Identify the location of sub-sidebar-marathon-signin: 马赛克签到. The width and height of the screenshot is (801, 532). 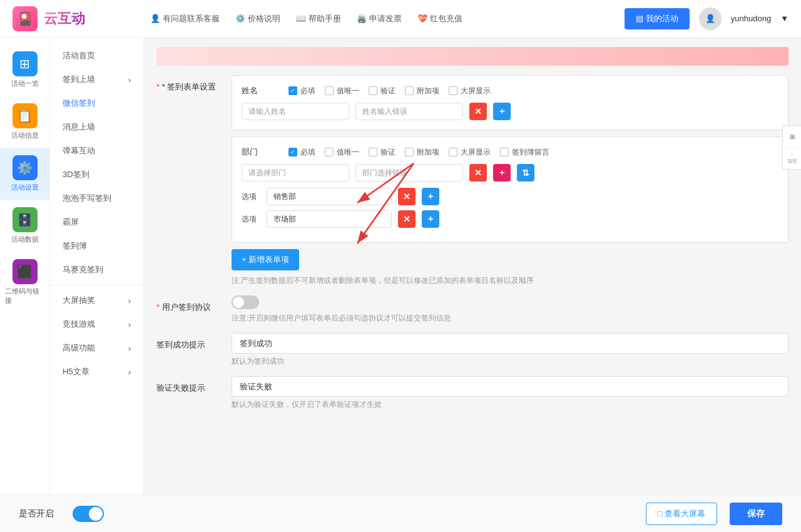
(96, 270).